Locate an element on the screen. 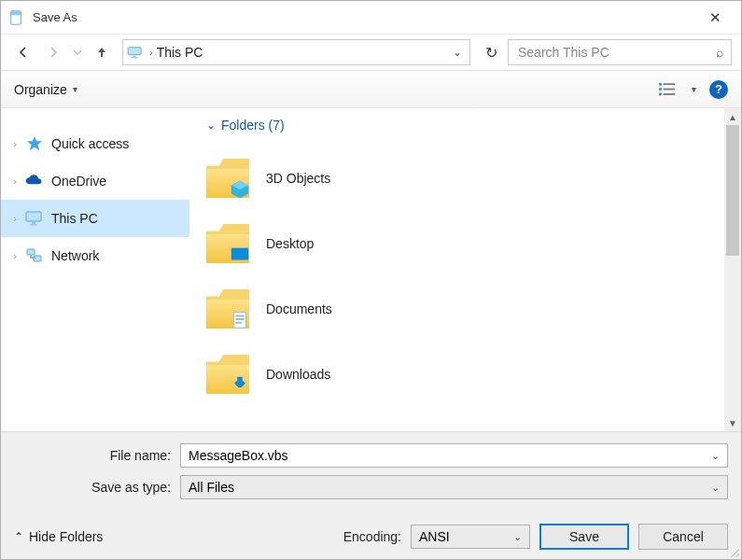 The height and width of the screenshot is (560, 742). save-button: Save is located at coordinates (584, 537).